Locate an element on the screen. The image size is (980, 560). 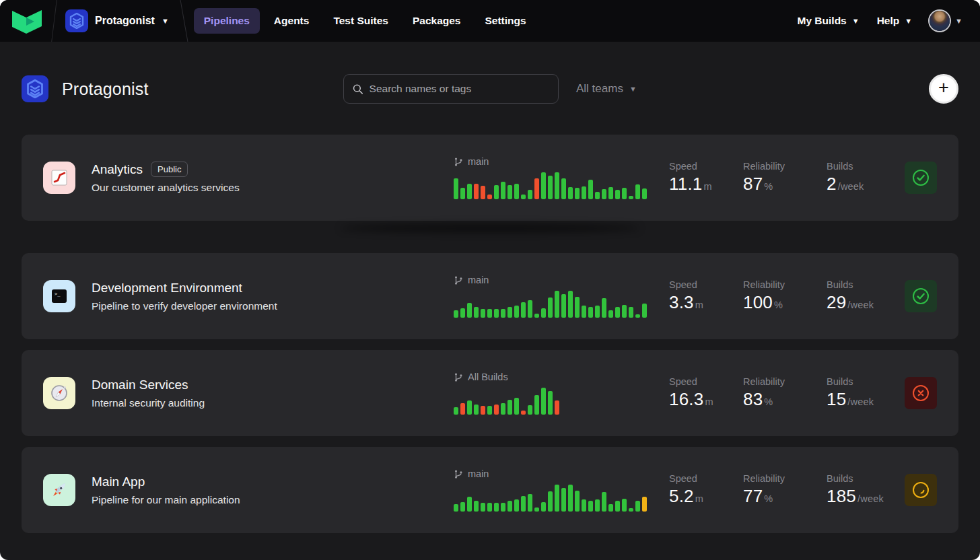
user-avatar is located at coordinates (940, 21).